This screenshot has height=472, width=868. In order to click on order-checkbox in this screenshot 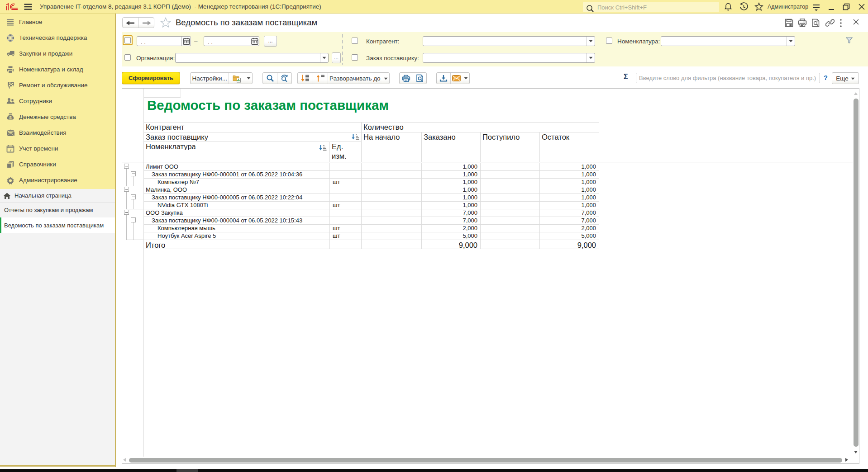, I will do `click(355, 57)`.